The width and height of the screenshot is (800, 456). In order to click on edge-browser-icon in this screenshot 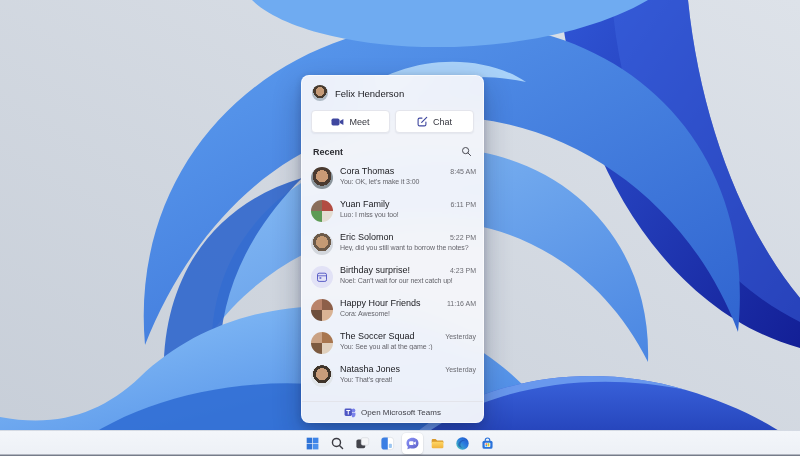, I will do `click(462, 444)`.